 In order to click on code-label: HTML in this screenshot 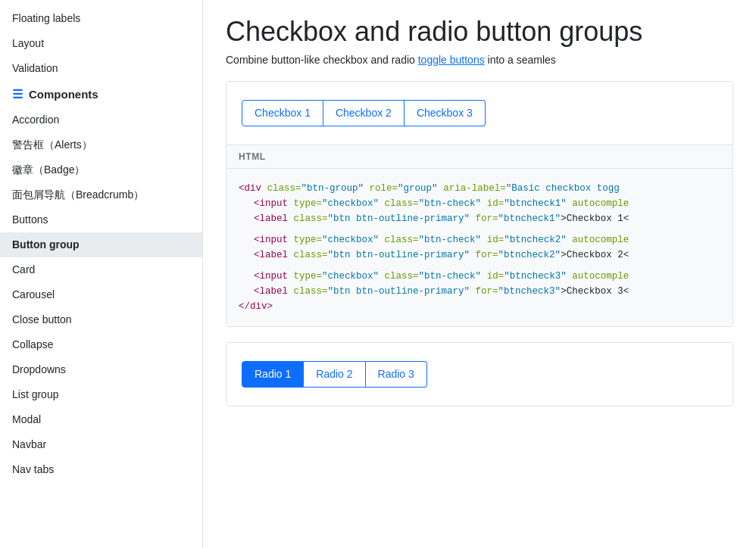, I will do `click(480, 157)`.